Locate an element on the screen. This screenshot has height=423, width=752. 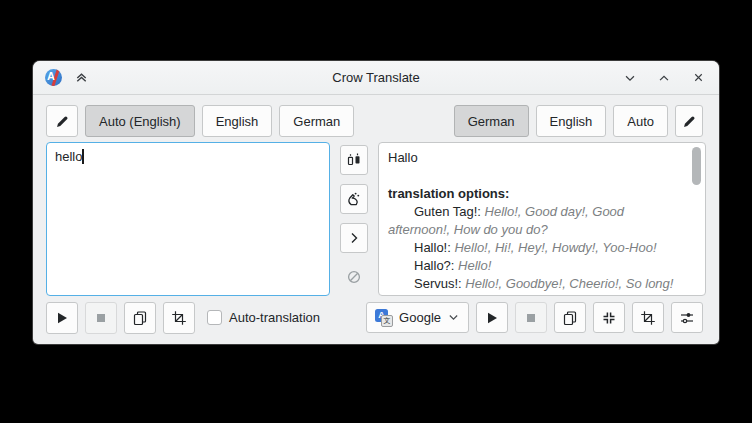
stop-source-button is located at coordinates (101, 318).